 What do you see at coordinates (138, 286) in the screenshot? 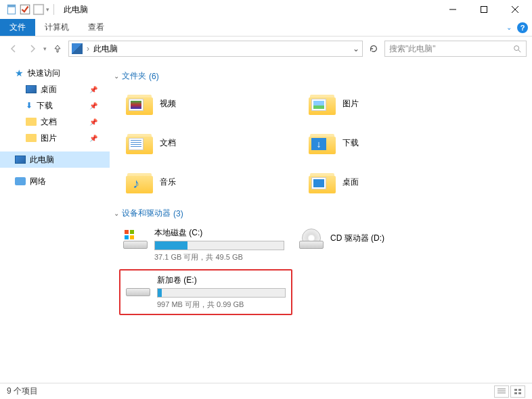
I see `drive-e-icon` at bounding box center [138, 286].